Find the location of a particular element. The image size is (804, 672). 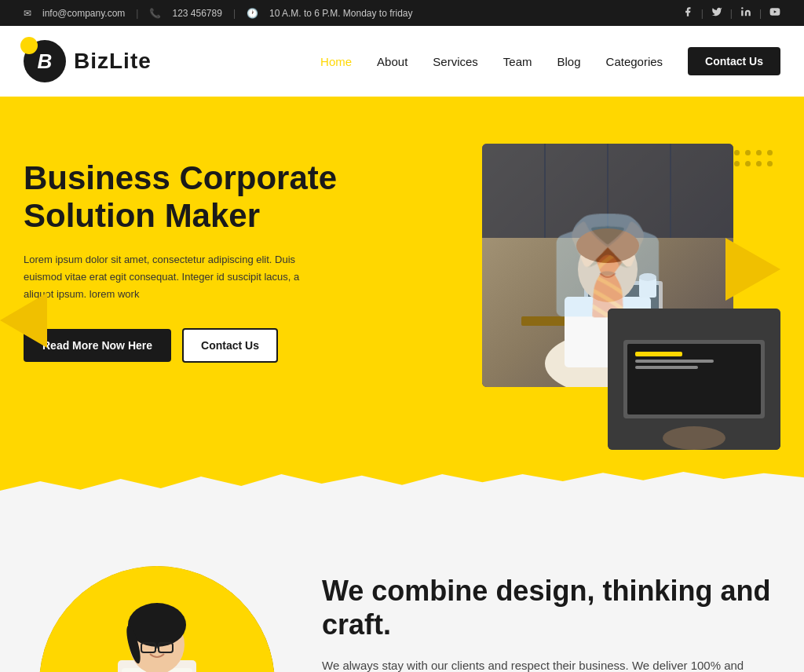

about-title: We combine design, thinking and craft. is located at coordinates (551, 608).